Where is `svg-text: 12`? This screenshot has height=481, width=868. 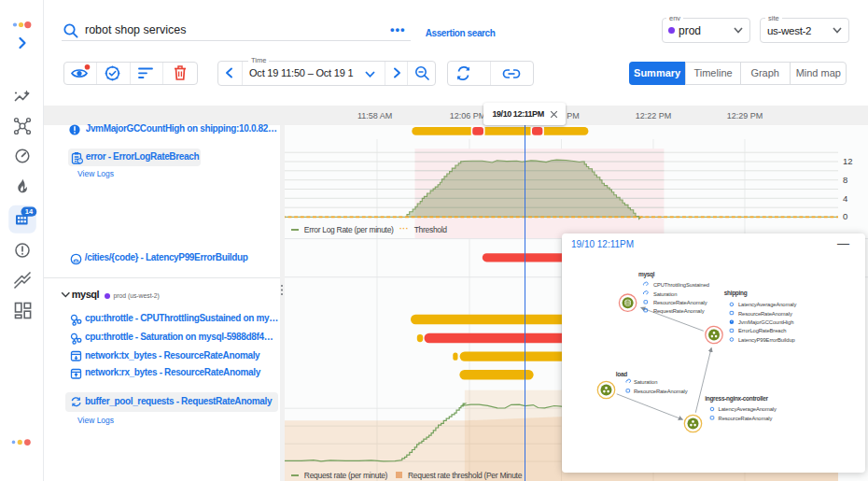 svg-text: 12 is located at coordinates (847, 161).